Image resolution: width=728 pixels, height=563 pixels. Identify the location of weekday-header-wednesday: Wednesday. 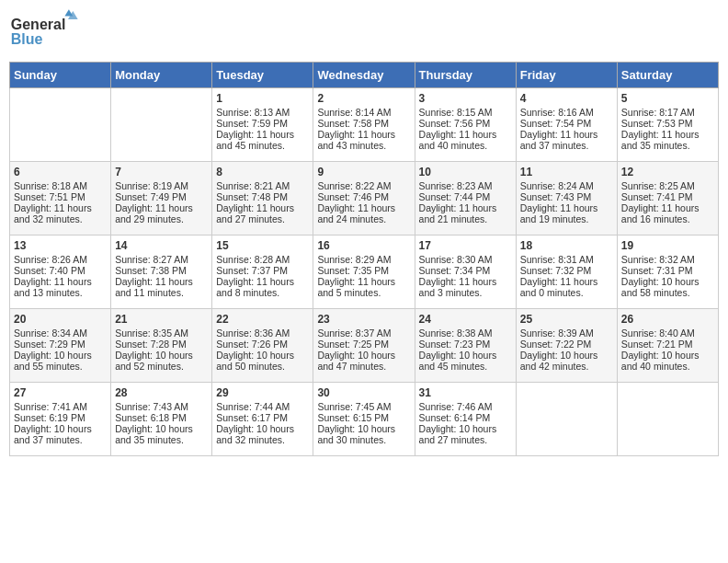
(364, 75).